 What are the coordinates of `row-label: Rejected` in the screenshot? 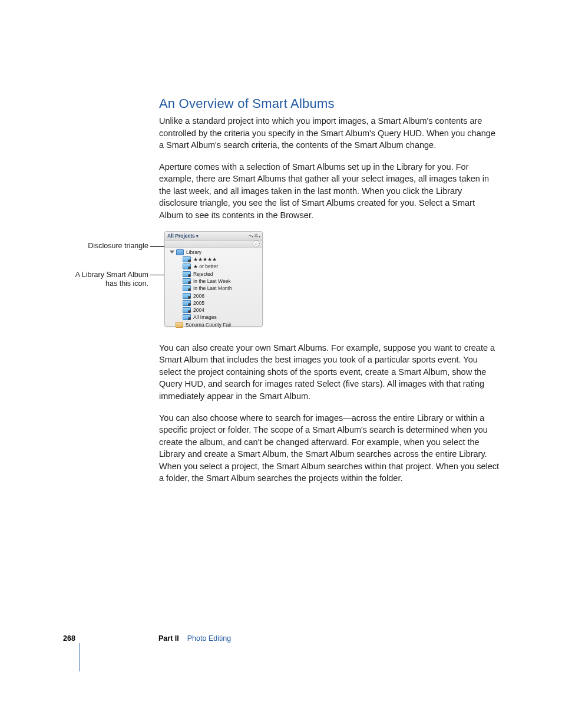 It's located at (203, 274).